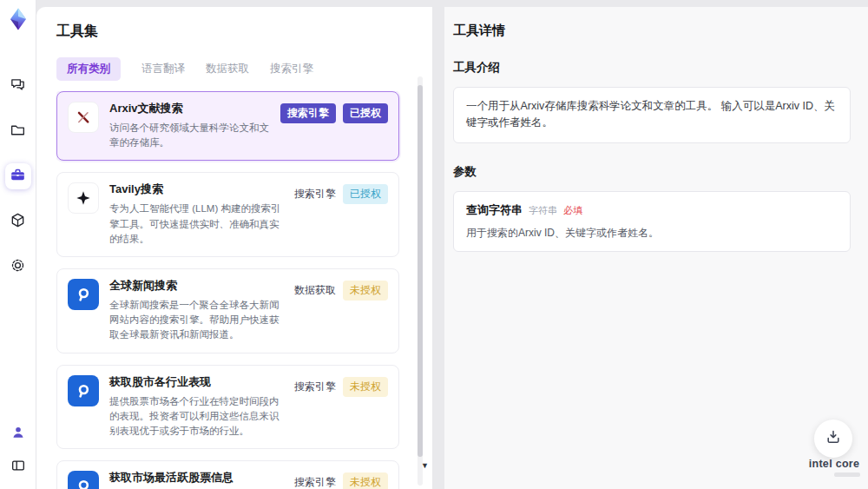  Describe the element at coordinates (425, 466) in the screenshot. I see `scrollbar-down-arrow: ▼` at that location.